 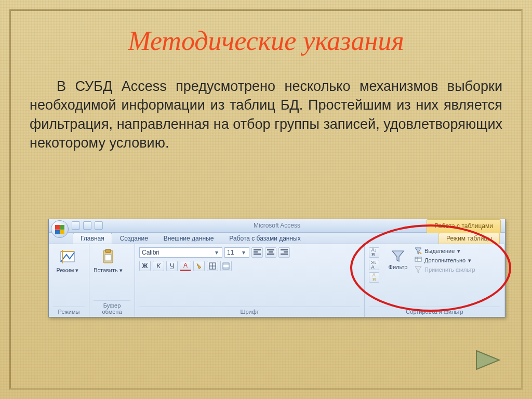 What do you see at coordinates (199, 266) in the screenshot?
I see `fill-color-icon` at bounding box center [199, 266].